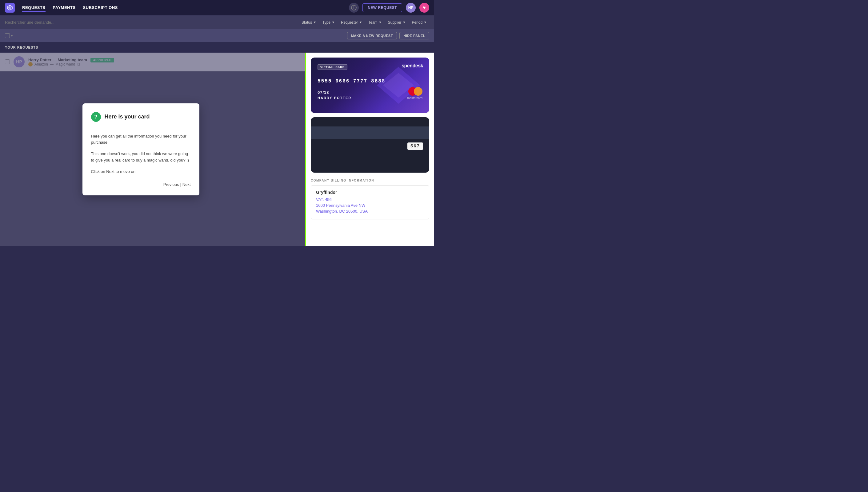  Describe the element at coordinates (22, 47) in the screenshot. I see `section-title: YOUR REQUESTS` at that location.